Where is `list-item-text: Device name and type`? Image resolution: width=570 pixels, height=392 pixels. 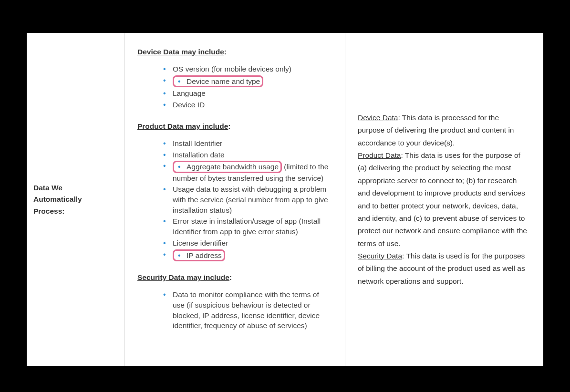
list-item-text: Device name and type is located at coordinates (217, 81).